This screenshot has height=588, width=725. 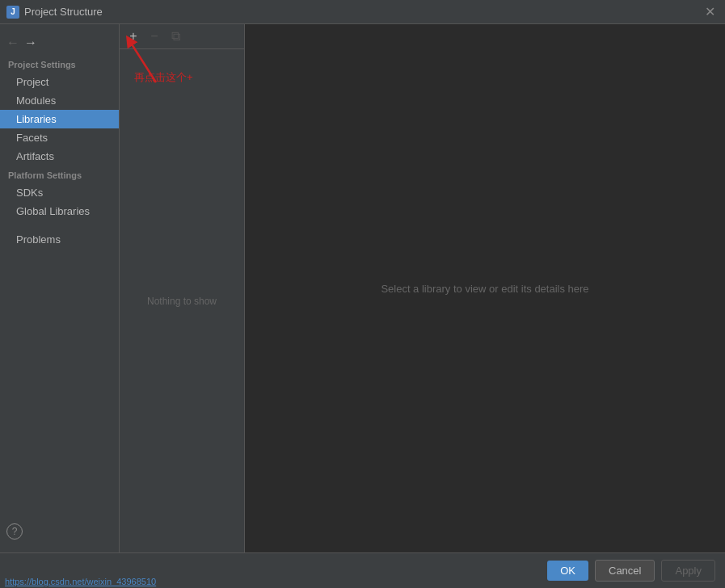 I want to click on sidebar-item-libraries: Libraries, so click(x=60, y=120).